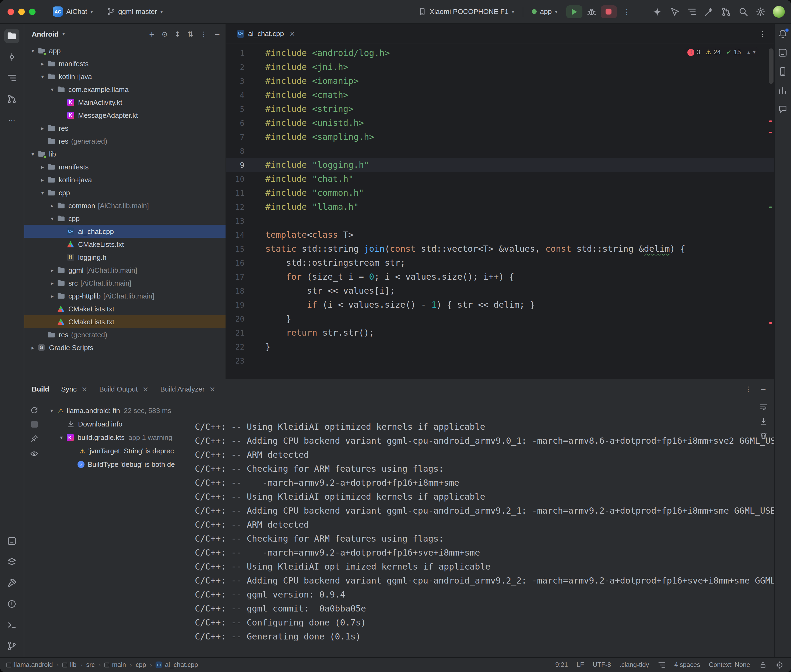  I want to click on device-selector: Xiaomi POCOPHONE F1 ▾, so click(466, 11).